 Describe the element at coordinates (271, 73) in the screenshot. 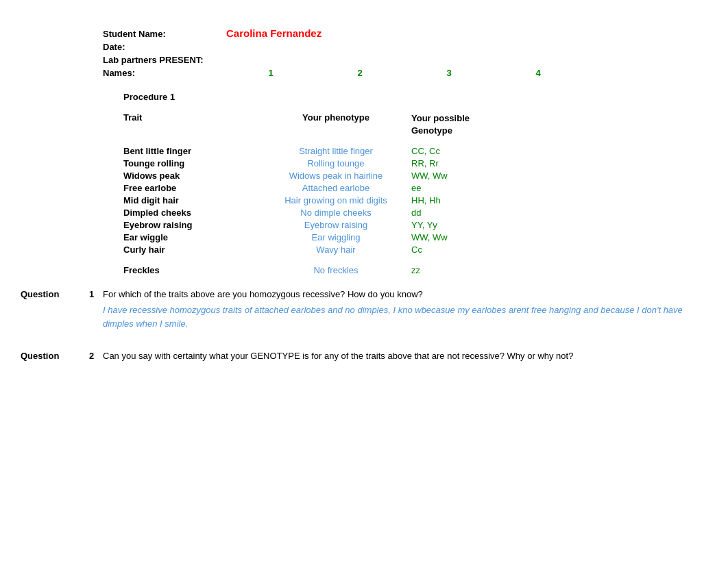

I see `name-num-1: 1` at that location.